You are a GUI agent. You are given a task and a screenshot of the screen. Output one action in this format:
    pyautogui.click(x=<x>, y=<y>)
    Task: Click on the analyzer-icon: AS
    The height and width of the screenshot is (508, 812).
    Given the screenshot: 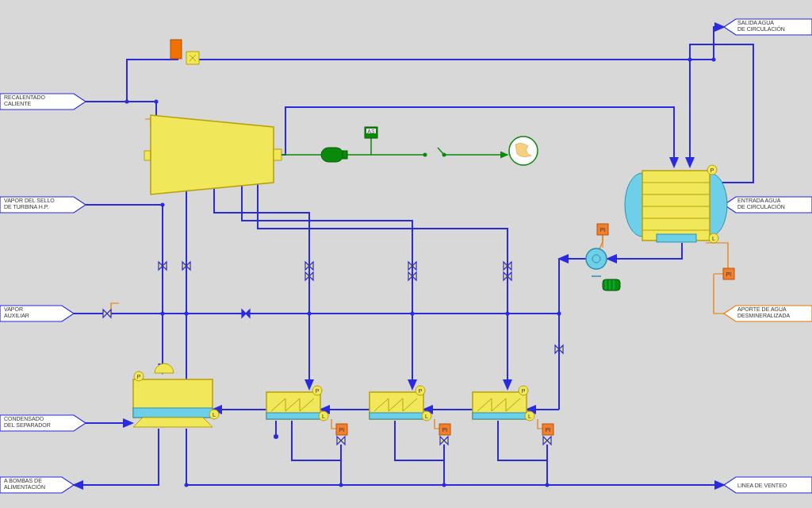 What is the action you would take?
    pyautogui.click(x=371, y=133)
    